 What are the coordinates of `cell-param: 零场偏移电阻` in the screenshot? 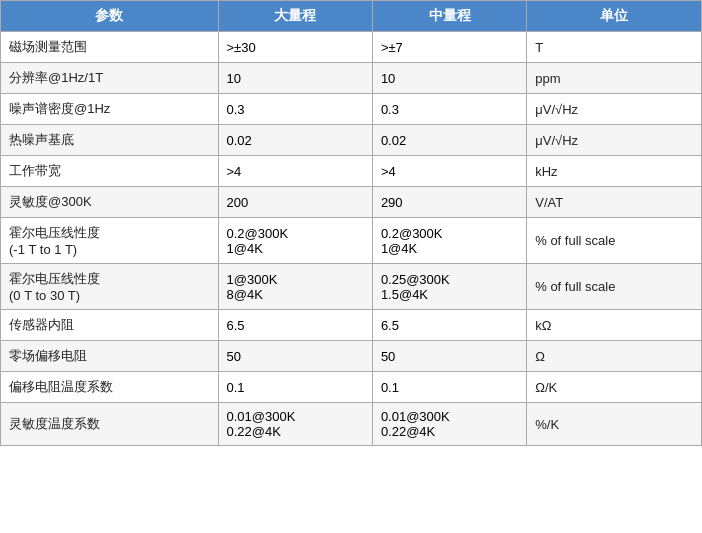 It's located at (110, 356).